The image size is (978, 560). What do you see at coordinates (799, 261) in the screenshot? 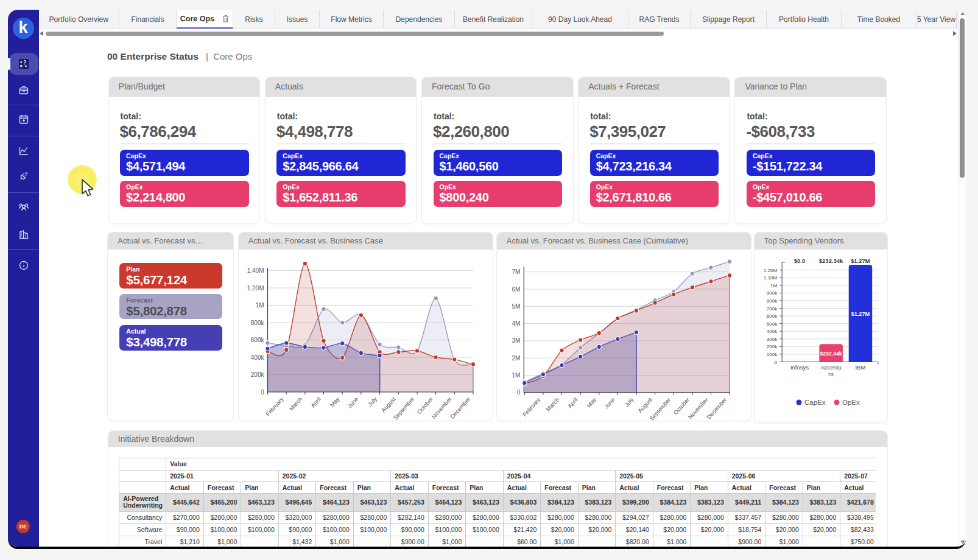
I see `svg-text: $0.0` at bounding box center [799, 261].